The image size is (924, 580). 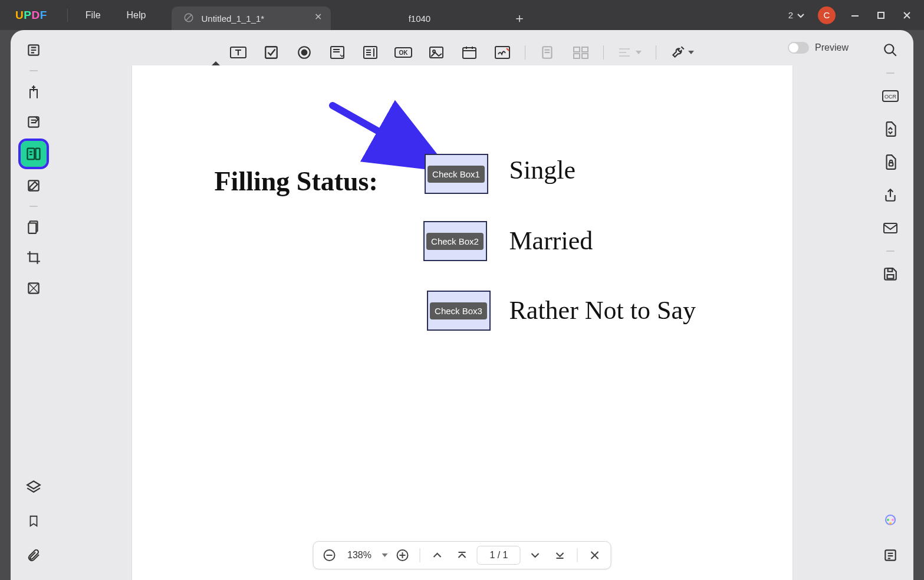 What do you see at coordinates (403, 555) in the screenshot?
I see `zoom-in-button` at bounding box center [403, 555].